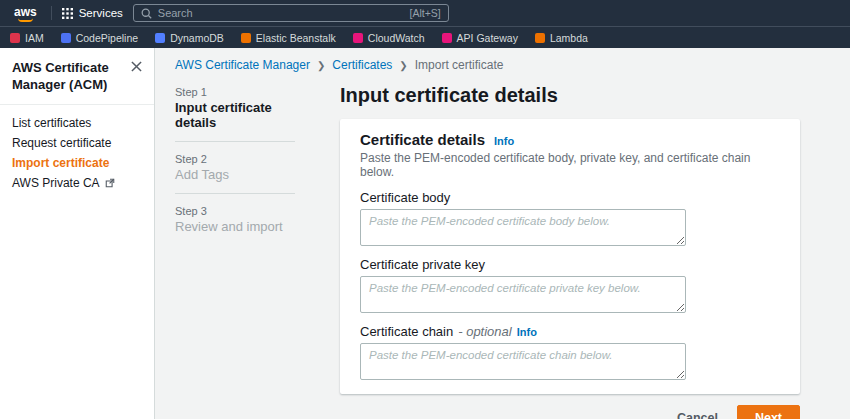 The height and width of the screenshot is (419, 850). What do you see at coordinates (77, 143) in the screenshot?
I see `sidebar-item-request-certificate: Request certificate` at bounding box center [77, 143].